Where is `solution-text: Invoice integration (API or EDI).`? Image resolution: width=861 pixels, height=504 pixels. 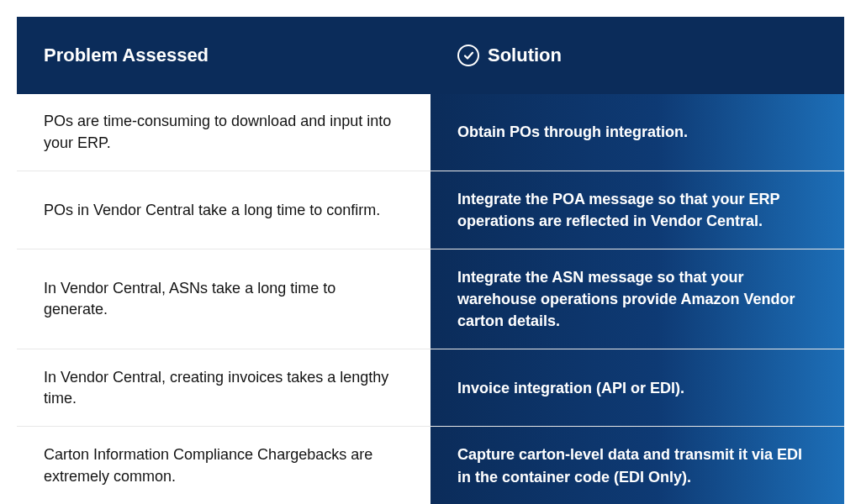 solution-text: Invoice integration (API or EDI). is located at coordinates (571, 388).